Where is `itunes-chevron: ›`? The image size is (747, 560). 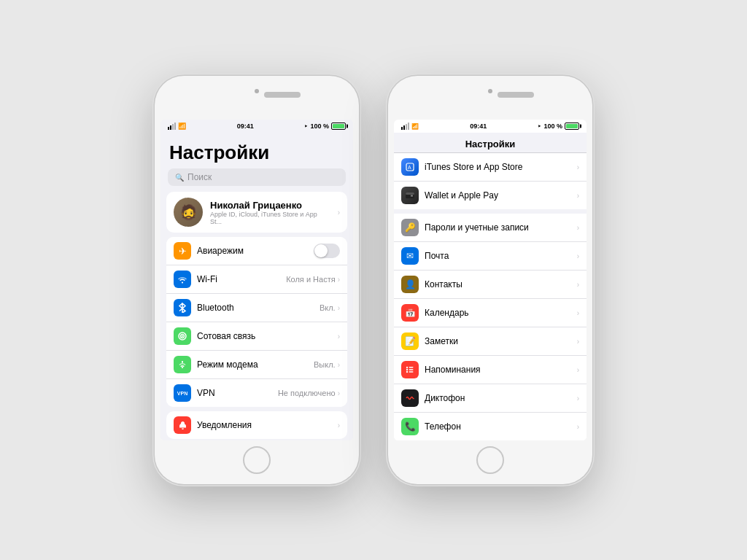
itunes-chevron: › is located at coordinates (578, 168).